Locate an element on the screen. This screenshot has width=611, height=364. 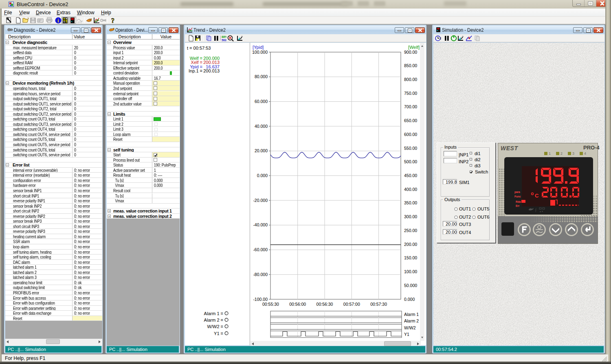
svg-text: Rda is located at coordinates (518, 202).